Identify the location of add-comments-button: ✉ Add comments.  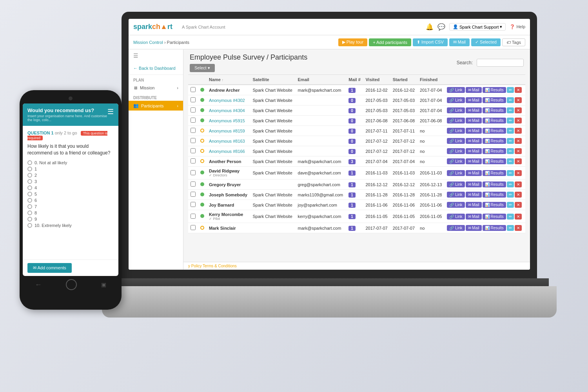
(49, 268).